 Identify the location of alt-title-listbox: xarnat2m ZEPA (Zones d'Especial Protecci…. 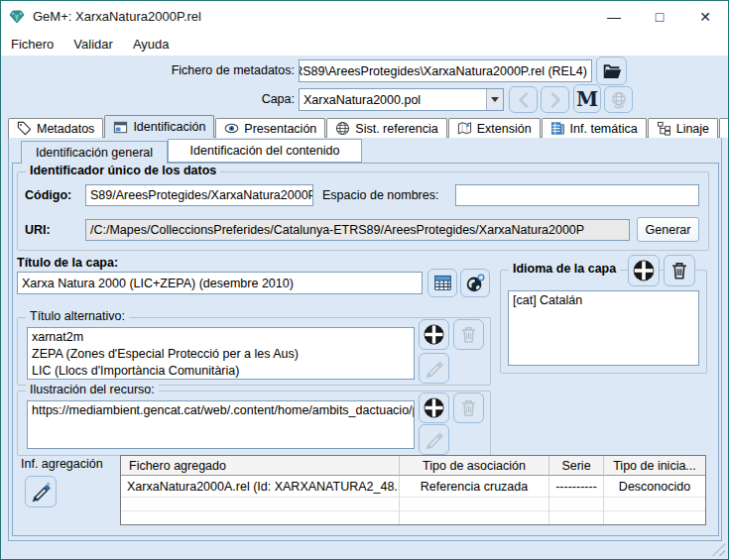
(220, 353).